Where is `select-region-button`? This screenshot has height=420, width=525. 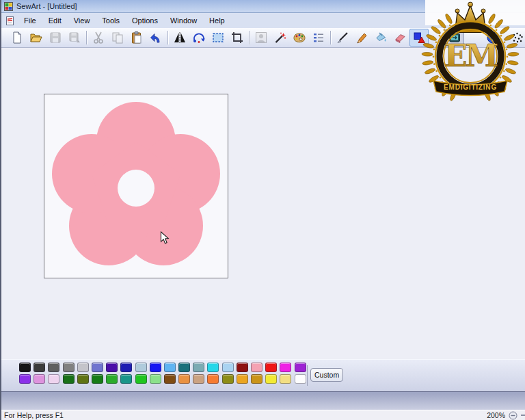 select-region-button is located at coordinates (218, 38).